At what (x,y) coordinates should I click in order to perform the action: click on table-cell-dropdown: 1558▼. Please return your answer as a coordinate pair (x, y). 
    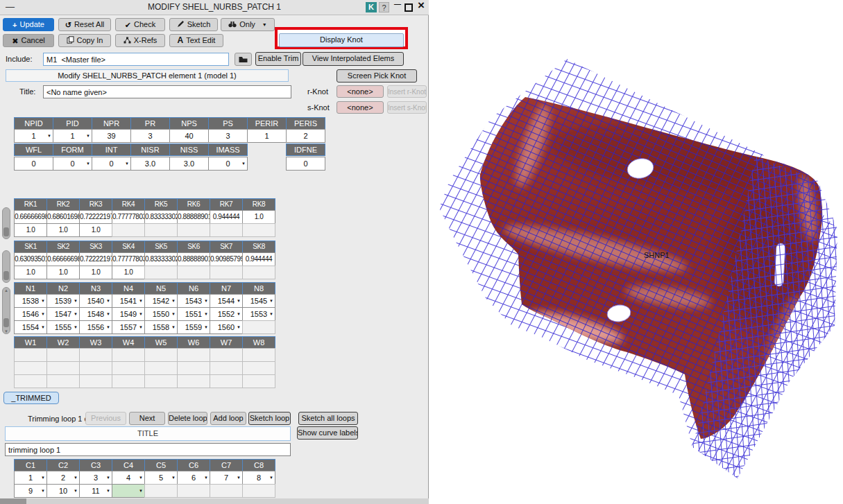
    Looking at the image, I should click on (161, 327).